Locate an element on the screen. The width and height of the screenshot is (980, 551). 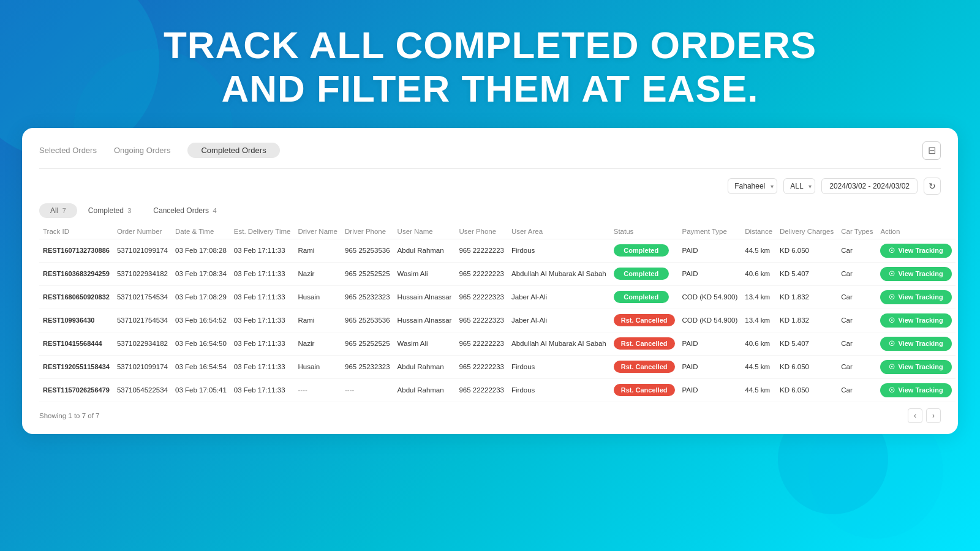
col-car-types: Car Types is located at coordinates (857, 231).